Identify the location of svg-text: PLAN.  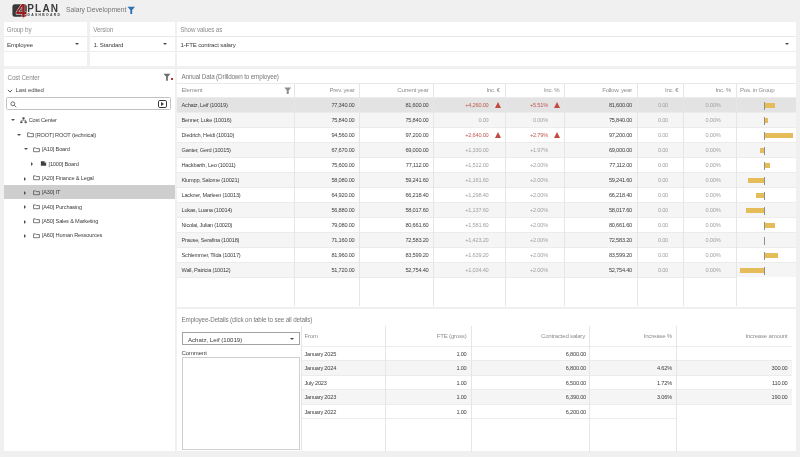
(43, 8).